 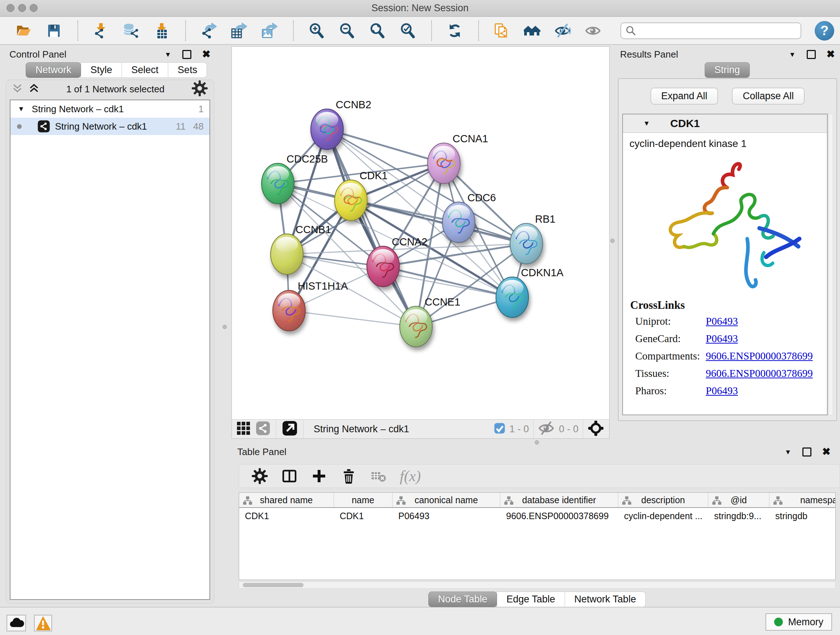 What do you see at coordinates (347, 31) in the screenshot?
I see `zoom-out-button` at bounding box center [347, 31].